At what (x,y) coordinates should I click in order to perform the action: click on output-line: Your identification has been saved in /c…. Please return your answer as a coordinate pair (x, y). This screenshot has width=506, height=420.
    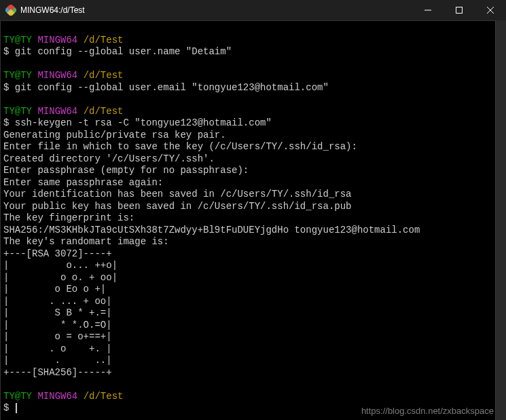
    Looking at the image, I should click on (248, 195).